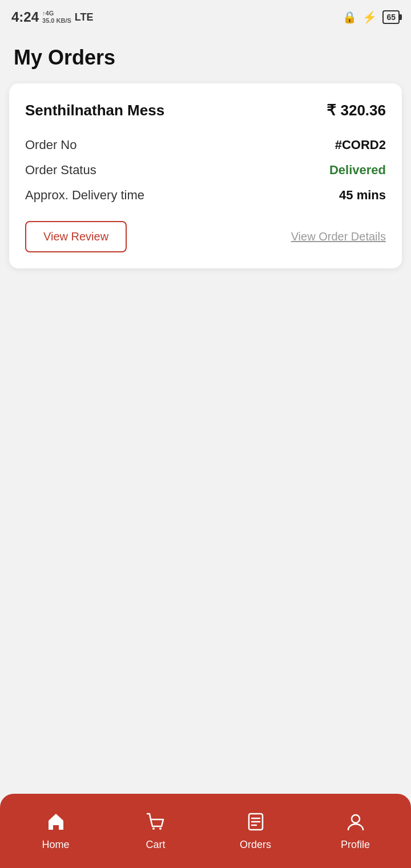  I want to click on status-bar: 4:24 ↑4G 35.0 KB/S LTE 🔒 ⚡ 65, so click(206, 17).